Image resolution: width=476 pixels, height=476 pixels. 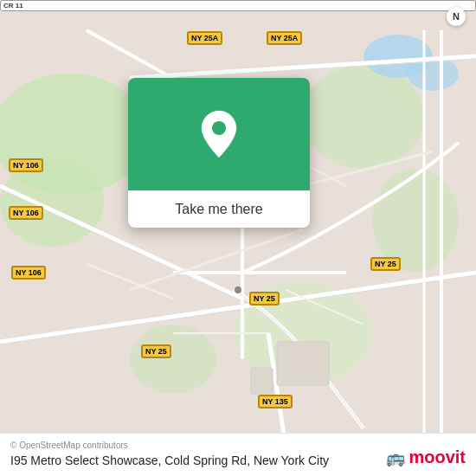 What do you see at coordinates (456, 16) in the screenshot?
I see `compass-north: N` at bounding box center [456, 16].